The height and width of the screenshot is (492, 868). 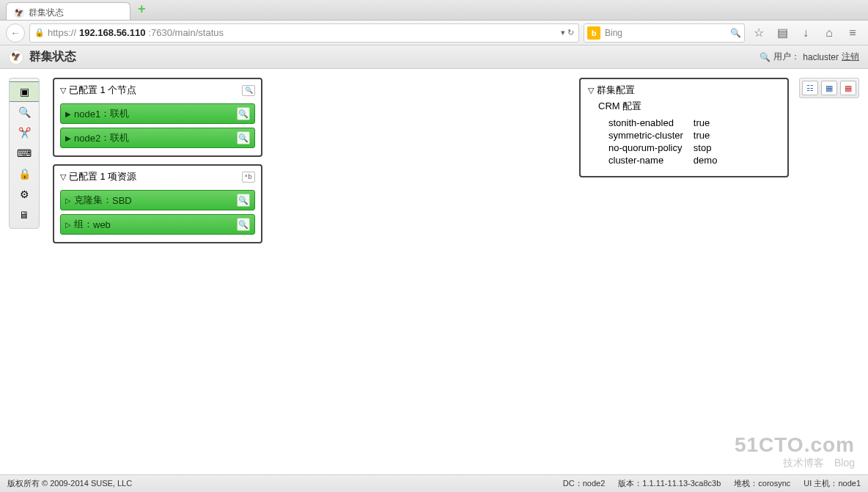 I want to click on downloads-icon: ↓, so click(x=806, y=33).